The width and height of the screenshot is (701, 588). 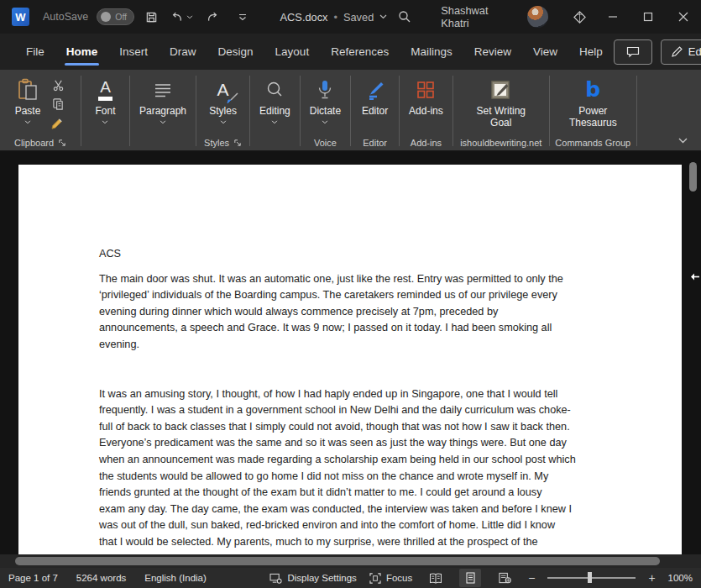 What do you see at coordinates (500, 143) in the screenshot?
I see `writing-goal-group-text: ishouldbewriting.net` at bounding box center [500, 143].